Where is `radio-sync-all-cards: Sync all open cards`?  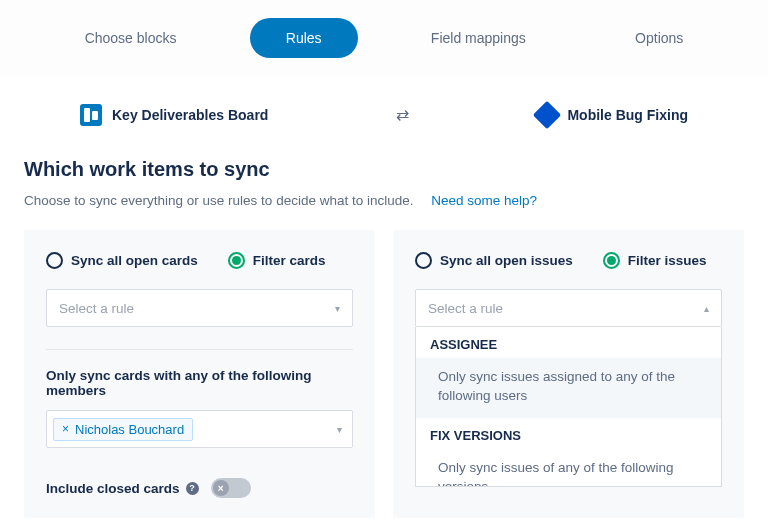 radio-sync-all-cards: Sync all open cards is located at coordinates (122, 260).